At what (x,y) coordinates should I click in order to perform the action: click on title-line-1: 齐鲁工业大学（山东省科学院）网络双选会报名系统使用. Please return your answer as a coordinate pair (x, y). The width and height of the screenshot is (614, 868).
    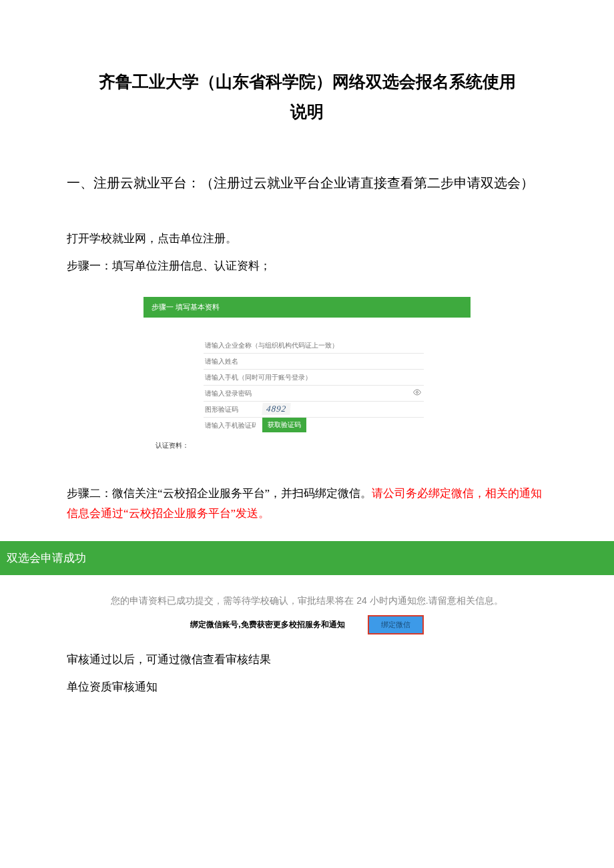
    Looking at the image, I should click on (307, 81).